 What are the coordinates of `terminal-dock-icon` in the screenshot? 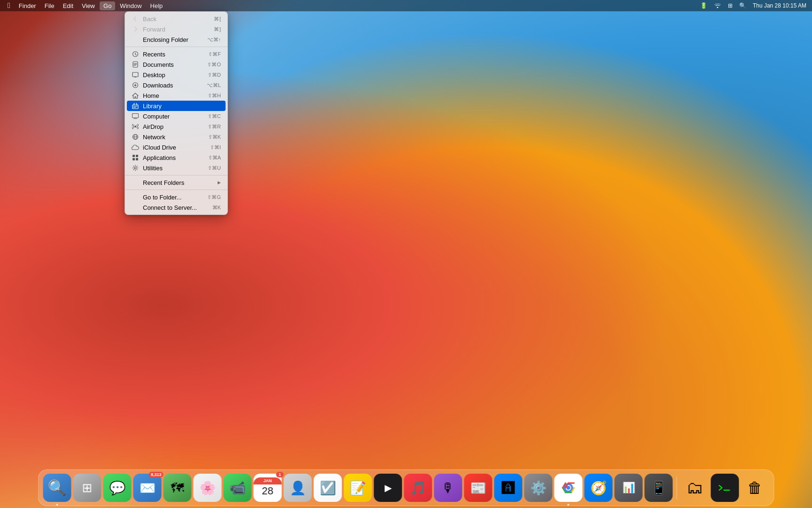 It's located at (725, 488).